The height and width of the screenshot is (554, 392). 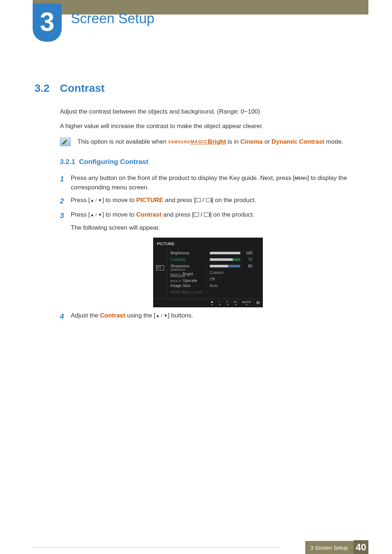 I want to click on back-icon: ◄▼, so click(x=212, y=303).